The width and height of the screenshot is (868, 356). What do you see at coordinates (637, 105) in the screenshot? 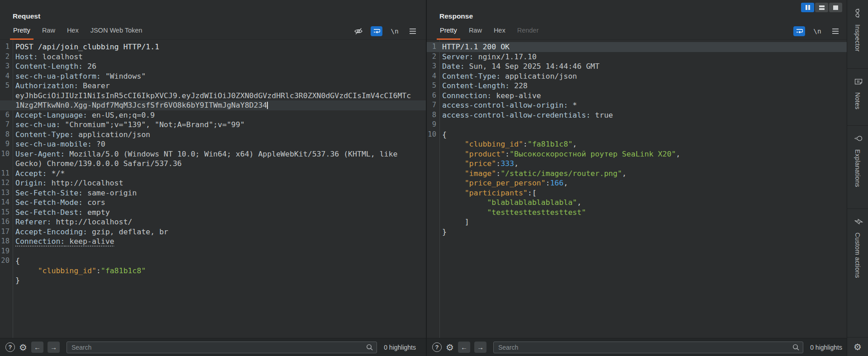
I see `code-line: 7access-control-allow-origin: *` at bounding box center [637, 105].